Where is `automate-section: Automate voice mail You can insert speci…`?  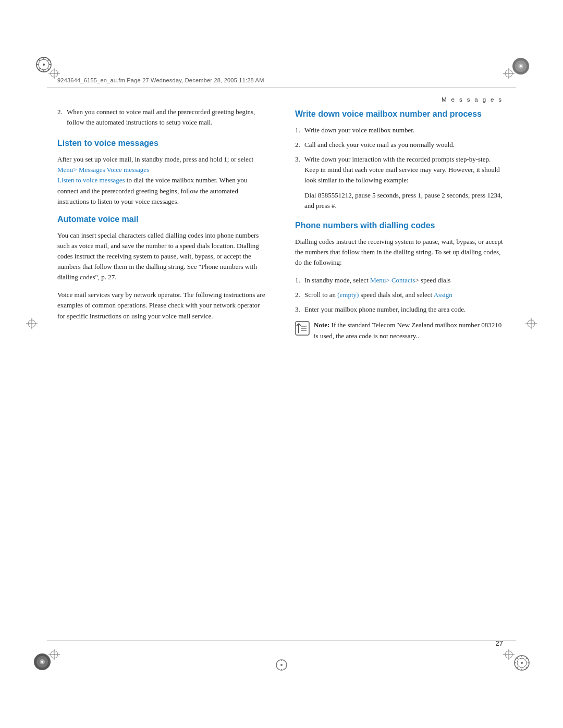 automate-section: Automate voice mail You can insert speci… is located at coordinates (163, 268).